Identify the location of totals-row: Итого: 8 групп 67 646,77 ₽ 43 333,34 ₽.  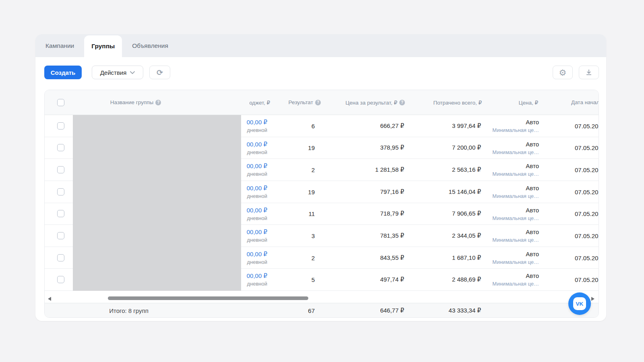
(322, 311).